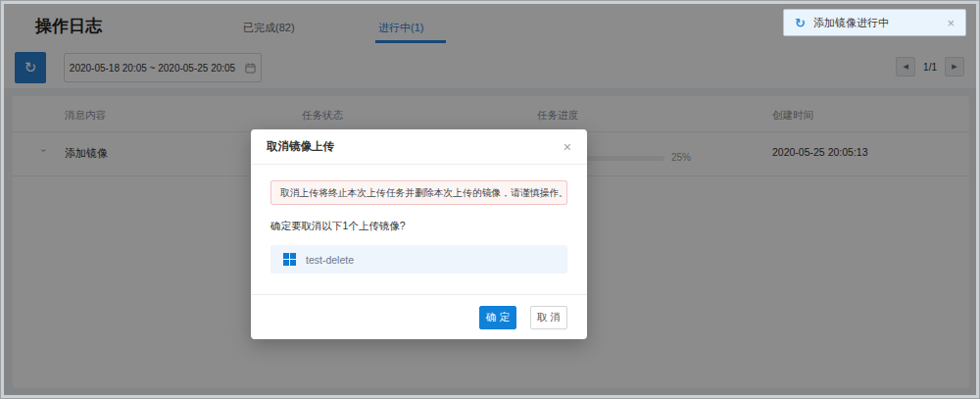 Image resolution: width=980 pixels, height=399 pixels. What do you see at coordinates (549, 318) in the screenshot?
I see `cancel-button: 取消` at bounding box center [549, 318].